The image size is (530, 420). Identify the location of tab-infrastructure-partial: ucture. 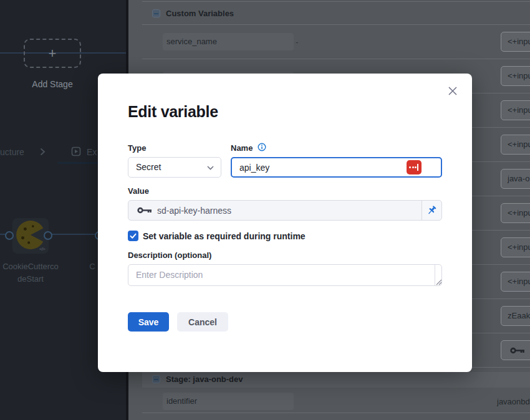
(12, 152).